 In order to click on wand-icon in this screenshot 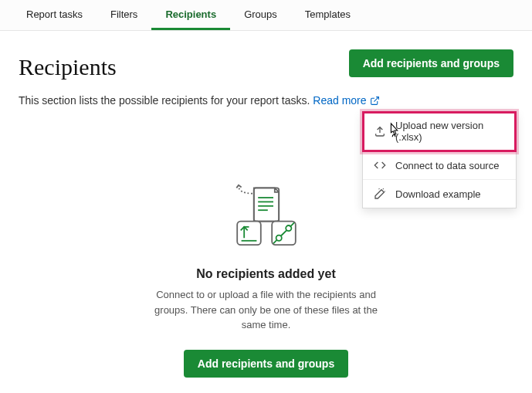, I will do `click(380, 194)`.